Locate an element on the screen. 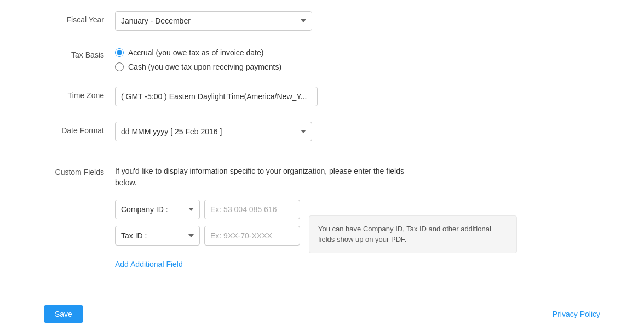 The image size is (644, 330). date-format-label: Date Format is located at coordinates (79, 128).